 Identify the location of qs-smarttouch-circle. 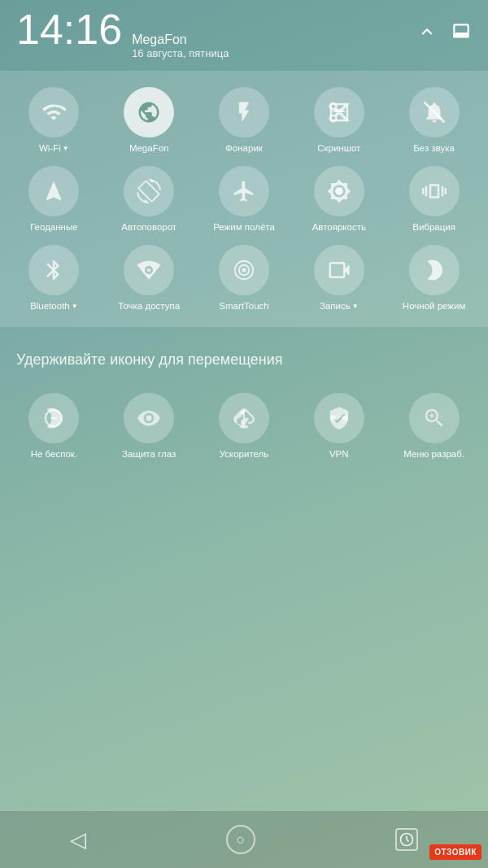
(244, 270).